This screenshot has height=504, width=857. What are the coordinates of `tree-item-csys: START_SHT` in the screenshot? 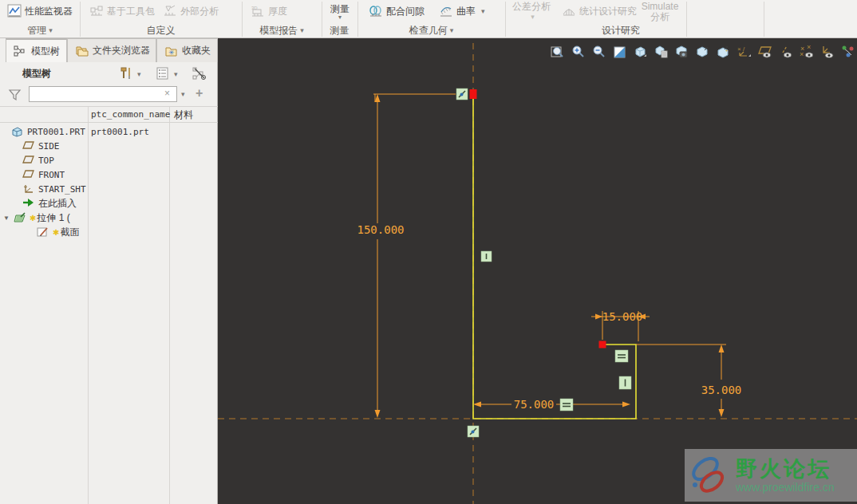 It's located at (55, 189).